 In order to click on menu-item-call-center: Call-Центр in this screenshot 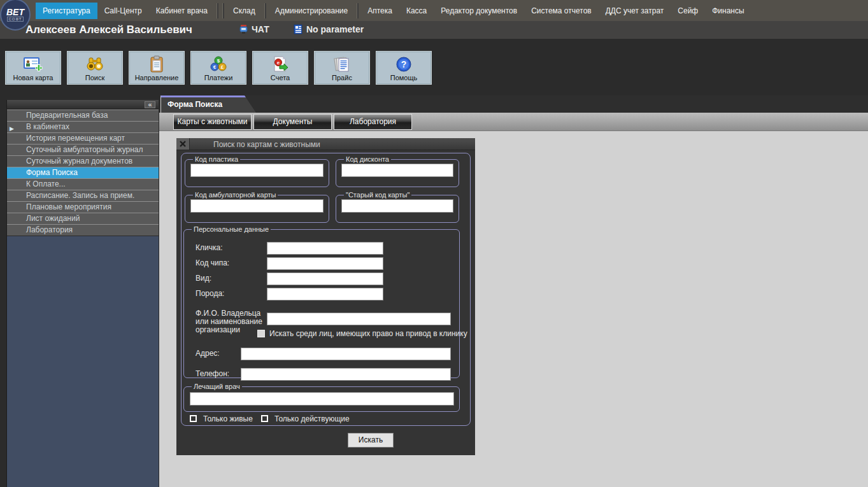, I will do `click(124, 11)`.